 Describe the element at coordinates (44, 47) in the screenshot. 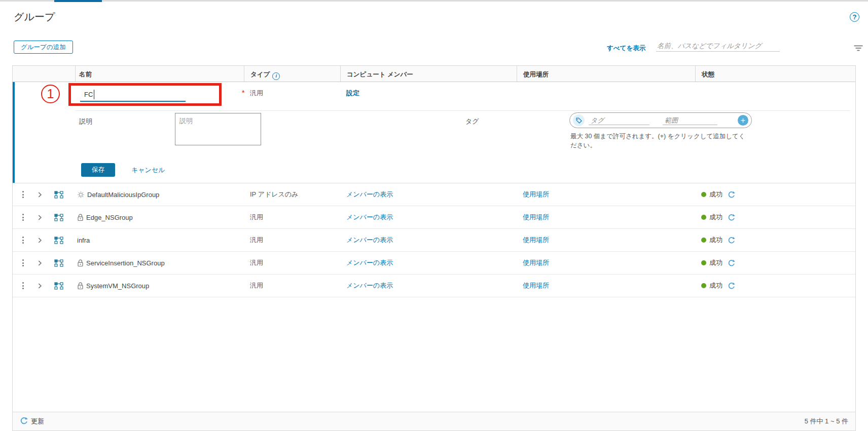

I see `add-group-button: グループの追加` at that location.